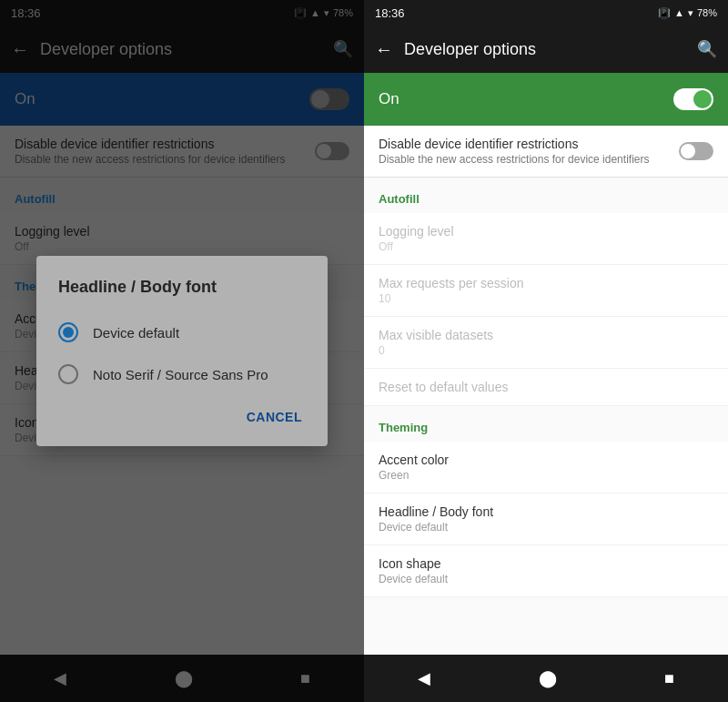 Image resolution: width=728 pixels, height=702 pixels. What do you see at coordinates (664, 13) in the screenshot?
I see `vibrate-icon-right: 📳` at bounding box center [664, 13].